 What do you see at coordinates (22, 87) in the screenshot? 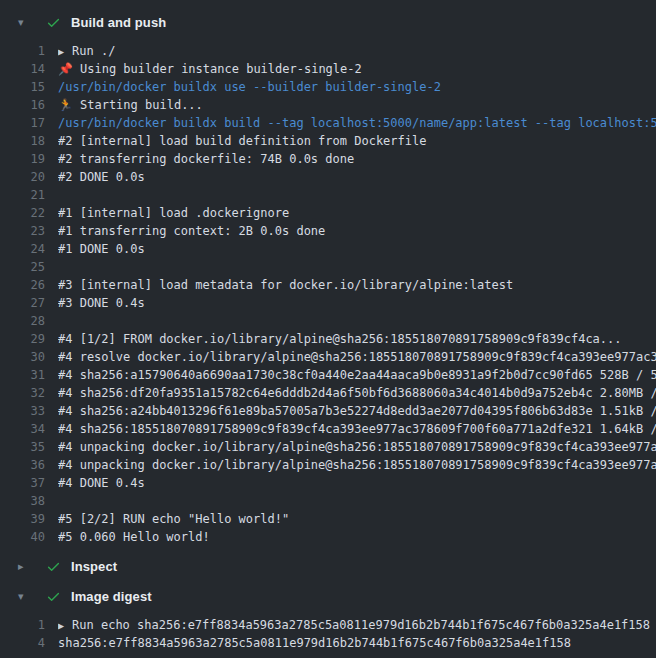
I see `line-number: 15` at bounding box center [22, 87].